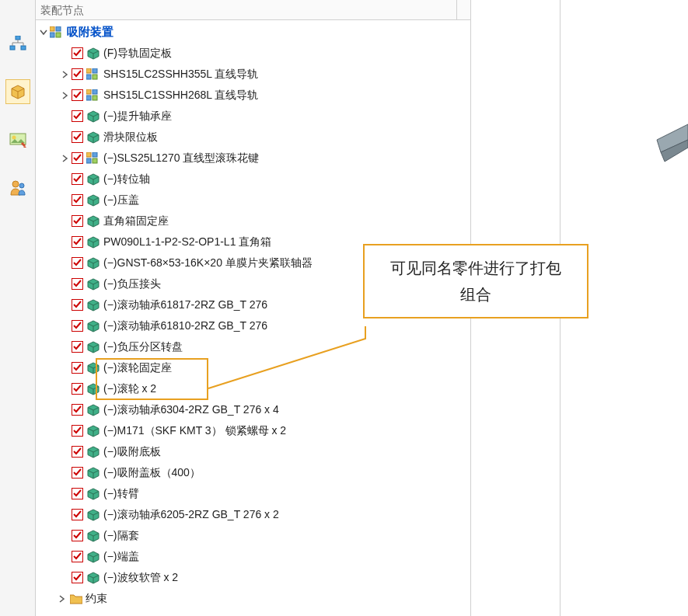 The height and width of the screenshot is (616, 688). I want to click on tree-item: (−)负压分区转盘, so click(253, 346).